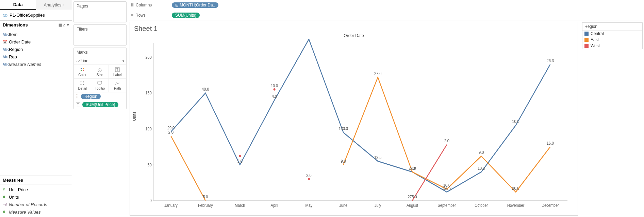  What do you see at coordinates (91, 96) in the screenshot?
I see `pill-region: Region` at bounding box center [91, 96].